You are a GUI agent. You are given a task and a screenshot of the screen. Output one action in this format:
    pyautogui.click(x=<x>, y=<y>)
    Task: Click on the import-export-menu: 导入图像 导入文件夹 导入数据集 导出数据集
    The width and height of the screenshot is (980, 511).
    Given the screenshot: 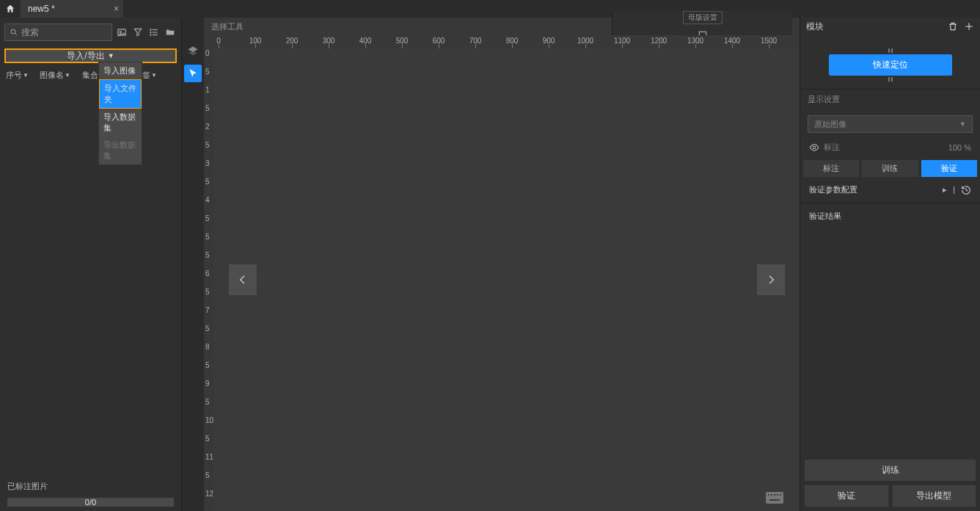 What is the action you would take?
    pyautogui.click(x=120, y=113)
    